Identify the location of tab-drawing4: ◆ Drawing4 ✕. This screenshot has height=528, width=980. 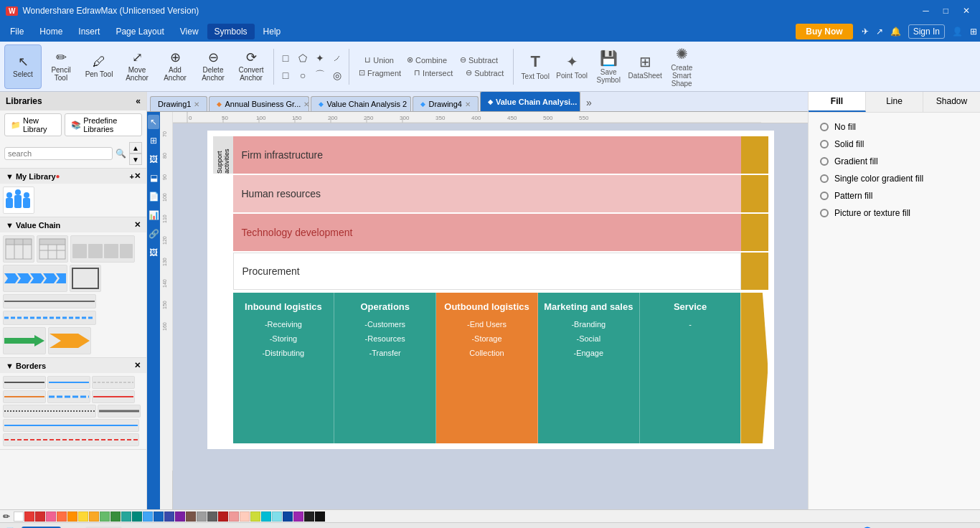
(445, 103).